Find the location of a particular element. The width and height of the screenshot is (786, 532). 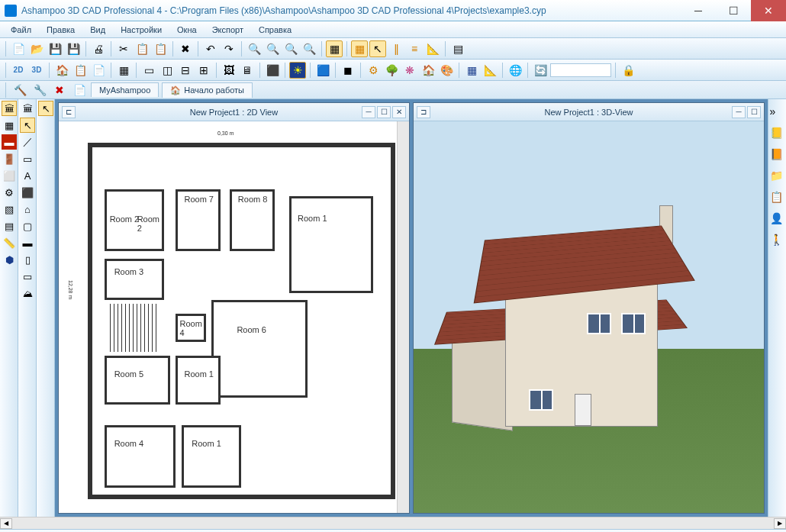

window-h-icon: ⊟ is located at coordinates (185, 70).